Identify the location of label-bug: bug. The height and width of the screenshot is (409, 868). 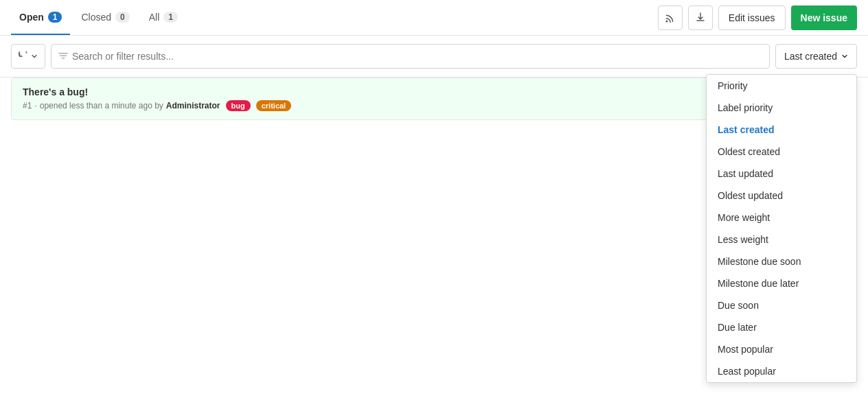
(238, 106).